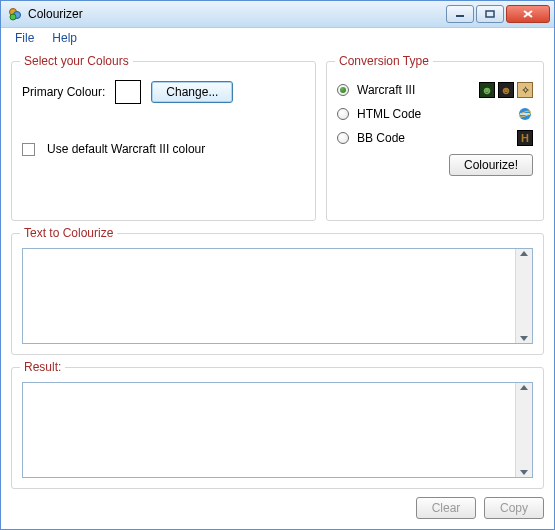 The image size is (555, 530). What do you see at coordinates (525, 90) in the screenshot?
I see `creature-icon: ✧` at bounding box center [525, 90].